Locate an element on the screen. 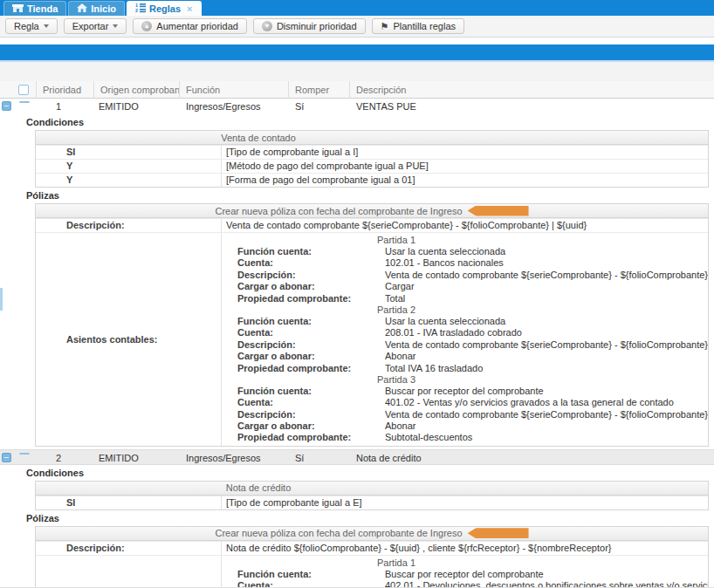  field-value: Nota de crédito ${folioComprobante} - ${… is located at coordinates (464, 548).